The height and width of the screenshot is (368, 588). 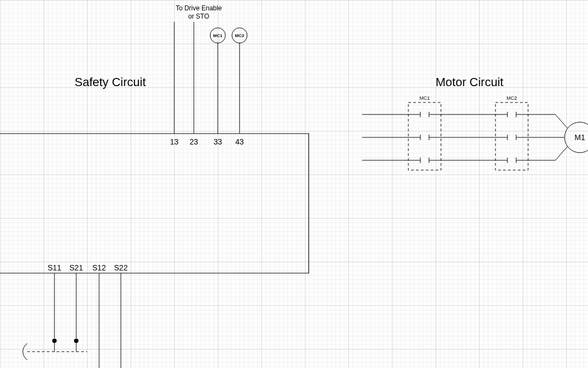 What do you see at coordinates (25, 352) in the screenshot?
I see `actuator-head` at bounding box center [25, 352].